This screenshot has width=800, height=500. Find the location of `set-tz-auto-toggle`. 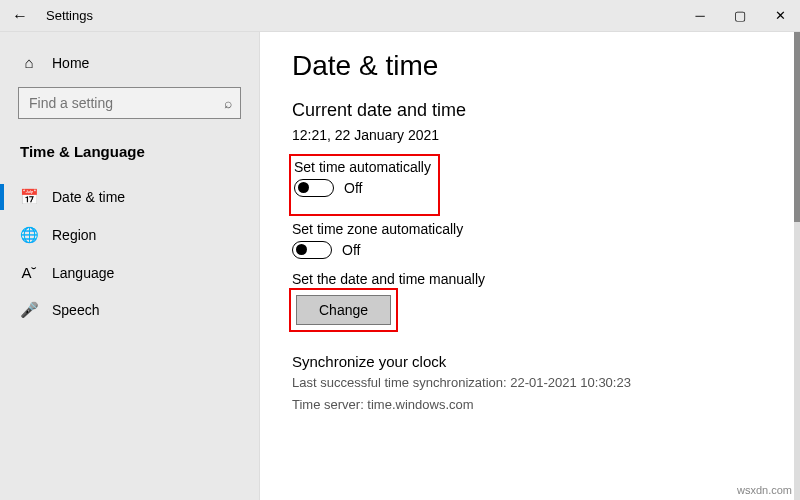

set-tz-auto-toggle is located at coordinates (312, 250).